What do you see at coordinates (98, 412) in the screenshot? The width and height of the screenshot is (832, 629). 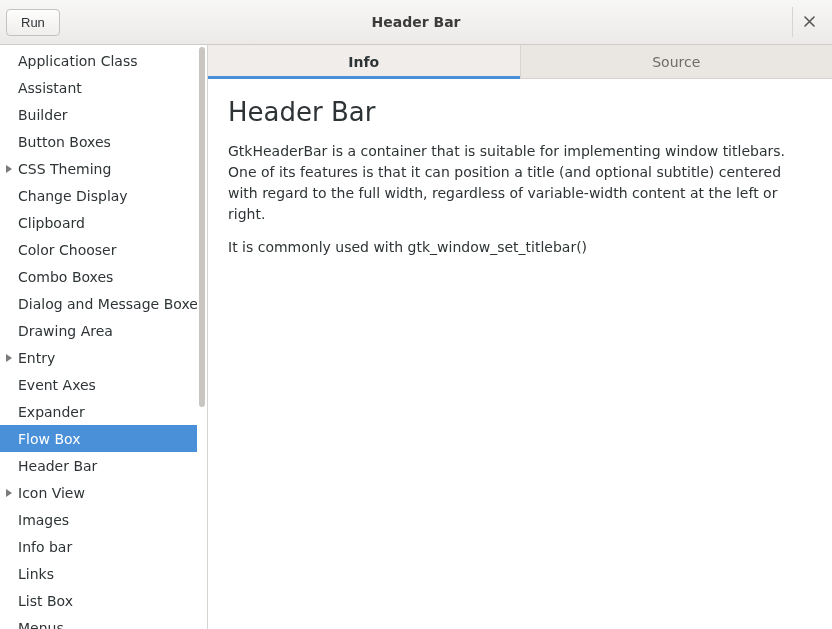 I see `sidebar-item: Expander` at bounding box center [98, 412].